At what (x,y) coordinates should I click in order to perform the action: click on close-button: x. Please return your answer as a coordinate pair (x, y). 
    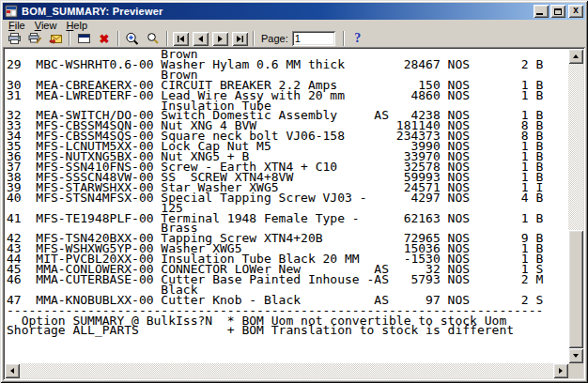
    Looking at the image, I should click on (576, 11).